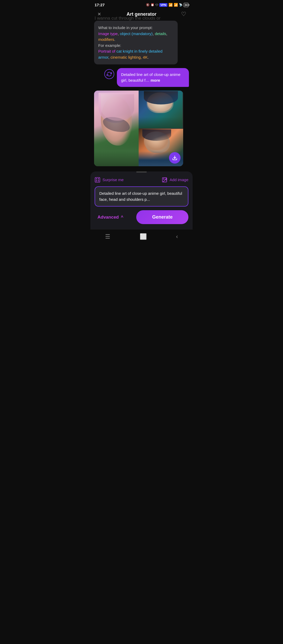 This screenshot has height=644, width=283. What do you see at coordinates (184, 14) in the screenshot?
I see `favorite-button: ♡` at bounding box center [184, 14].